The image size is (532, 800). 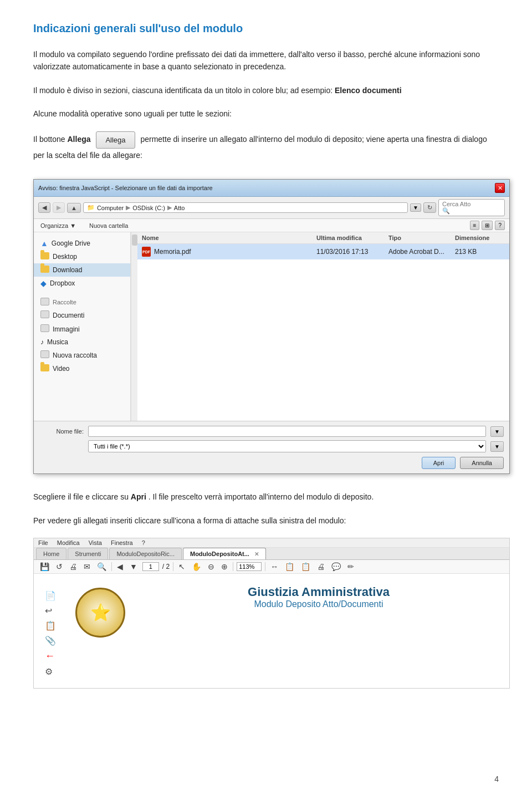 I want to click on view-grid-button: ⊞, so click(x=487, y=225).